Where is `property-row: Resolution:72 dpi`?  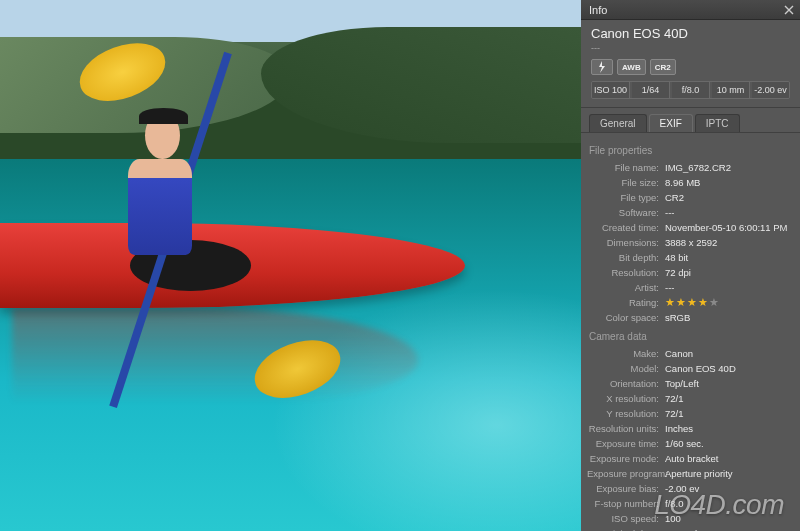
property-row: Resolution:72 dpi is located at coordinates (690, 272).